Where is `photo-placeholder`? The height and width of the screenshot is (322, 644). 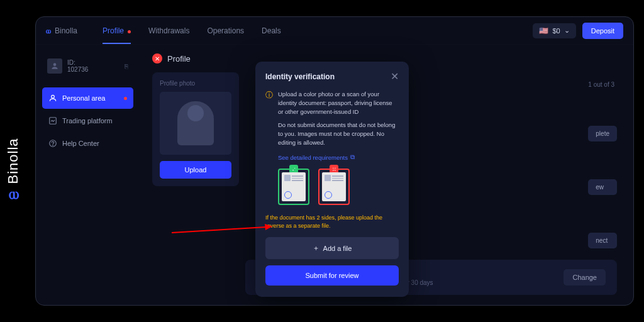
photo-placeholder is located at coordinates (196, 123).